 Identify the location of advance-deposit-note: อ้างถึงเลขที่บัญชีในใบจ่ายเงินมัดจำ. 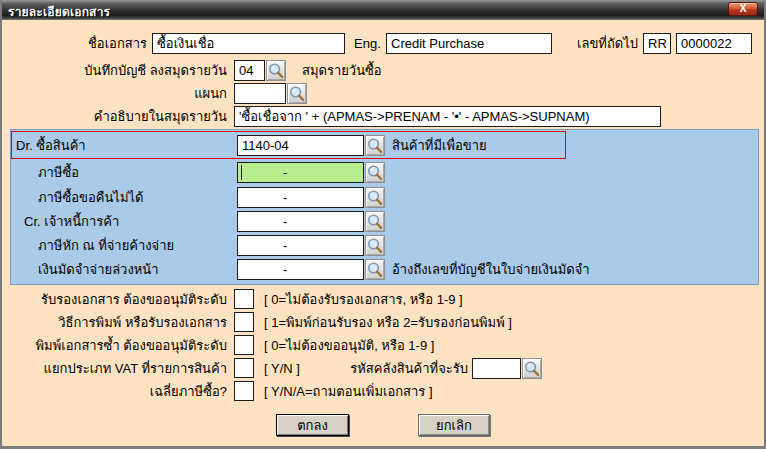
(491, 270).